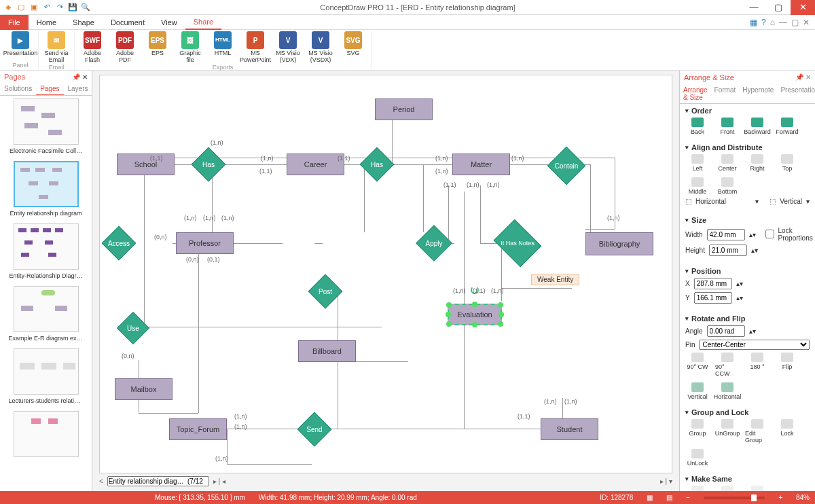 The width and height of the screenshot is (815, 504). I want to click on tab-share: Share, so click(204, 22).